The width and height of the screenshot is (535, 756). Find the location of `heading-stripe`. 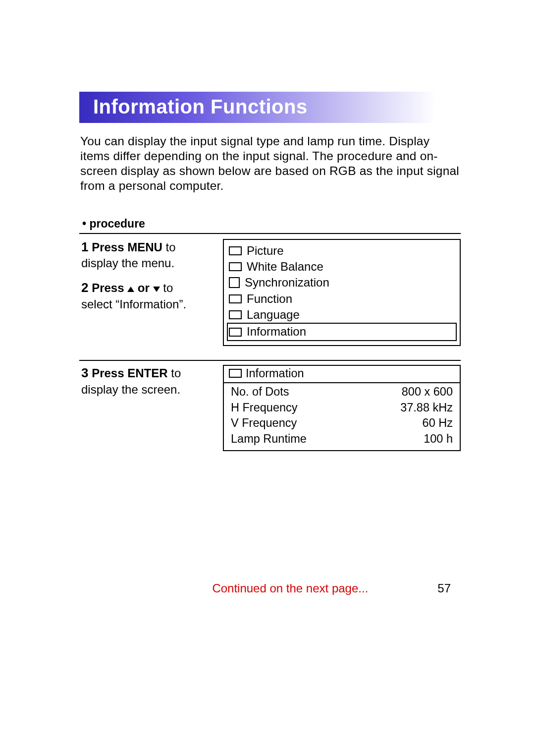

heading-stripe is located at coordinates (83, 107).